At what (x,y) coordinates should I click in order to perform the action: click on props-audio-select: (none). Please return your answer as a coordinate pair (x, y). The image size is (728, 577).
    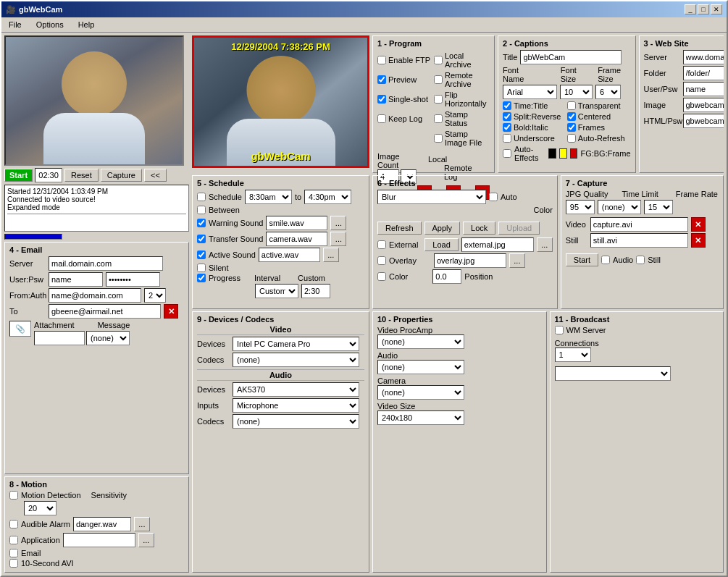
    Looking at the image, I should click on (421, 367).